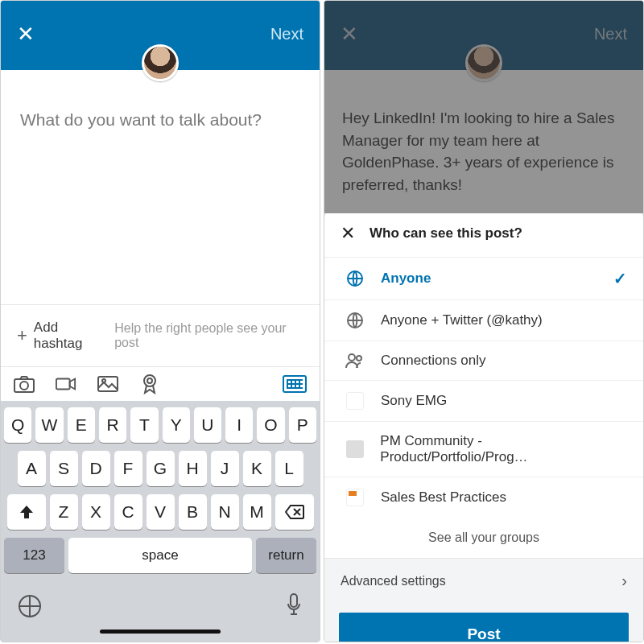 The height and width of the screenshot is (644, 644). I want to click on check-icon: ✓, so click(620, 279).